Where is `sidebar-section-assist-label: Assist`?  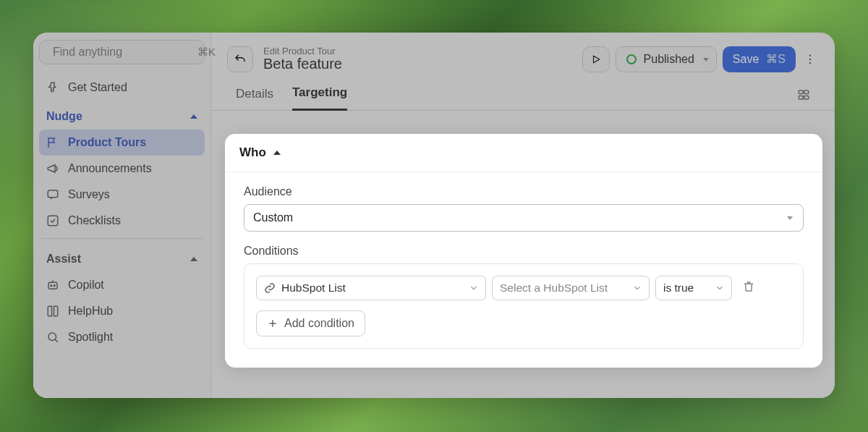
sidebar-section-assist-label: Assist is located at coordinates (64, 259).